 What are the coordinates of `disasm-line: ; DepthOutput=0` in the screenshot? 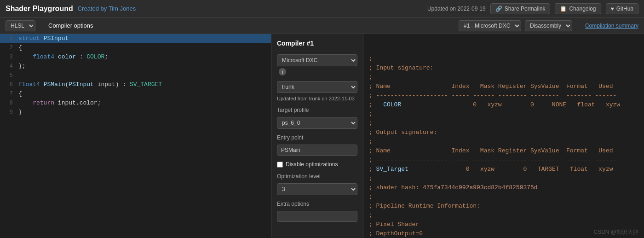 It's located at (504, 234).